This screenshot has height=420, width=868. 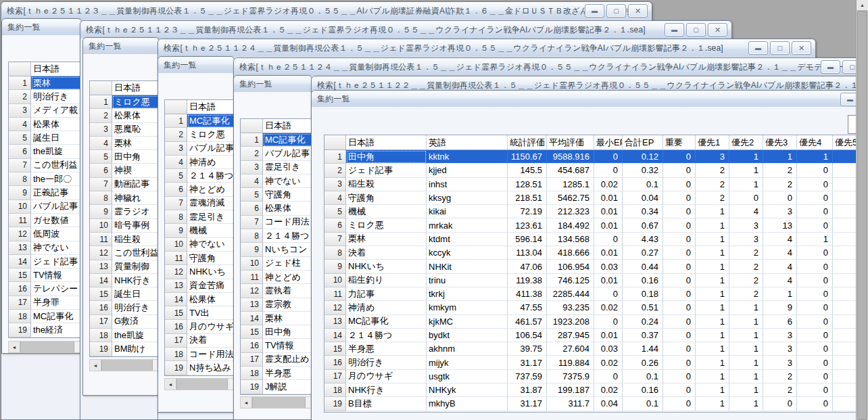 What do you see at coordinates (592, 349) in the screenshot?
I see `table-row: 15 半身悪 akhnm 39.75 27.604 0.03 1.44 0 1 …` at bounding box center [592, 349].